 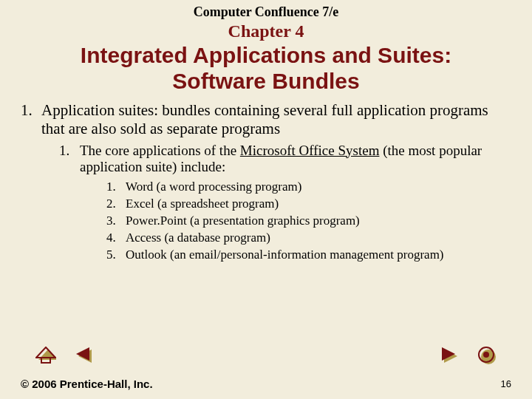 What do you see at coordinates (276, 120) in the screenshot?
I see `list-text: Application suites: bundles containing s…` at bounding box center [276, 120].